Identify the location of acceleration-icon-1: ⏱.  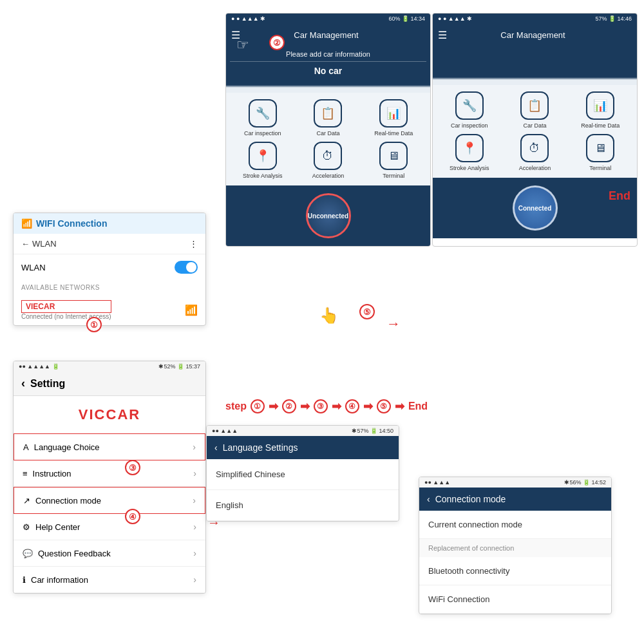
(328, 156).